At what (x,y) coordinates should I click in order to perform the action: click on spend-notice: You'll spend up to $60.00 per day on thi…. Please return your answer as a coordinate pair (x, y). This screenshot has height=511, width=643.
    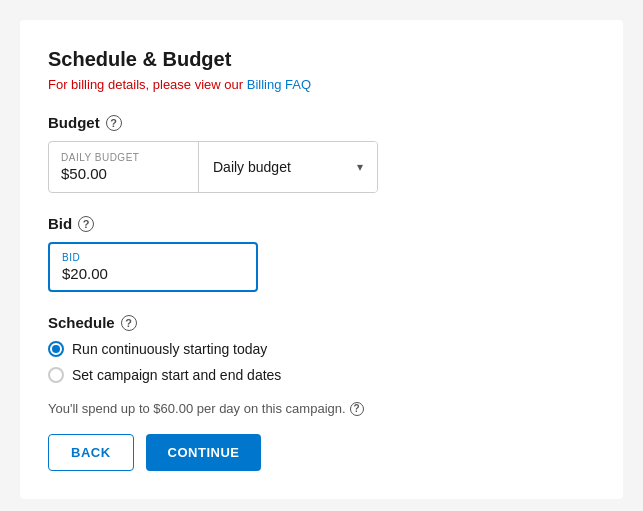
    Looking at the image, I should click on (322, 408).